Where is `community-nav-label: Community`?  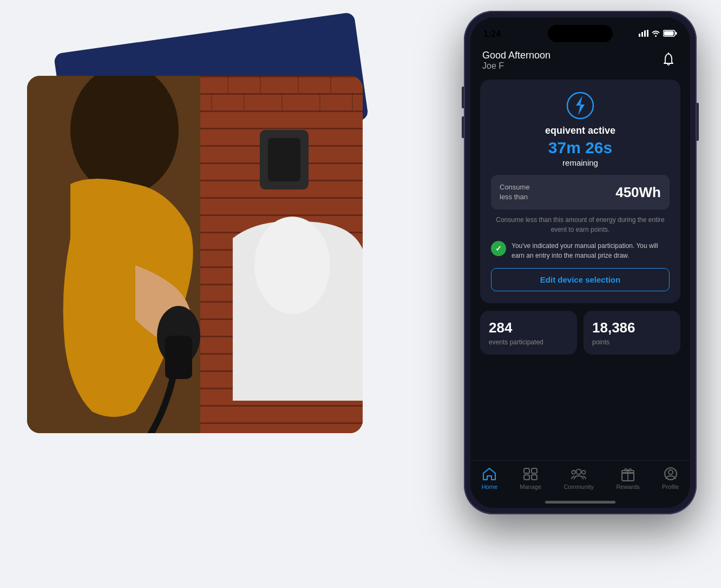 community-nav-label: Community is located at coordinates (579, 487).